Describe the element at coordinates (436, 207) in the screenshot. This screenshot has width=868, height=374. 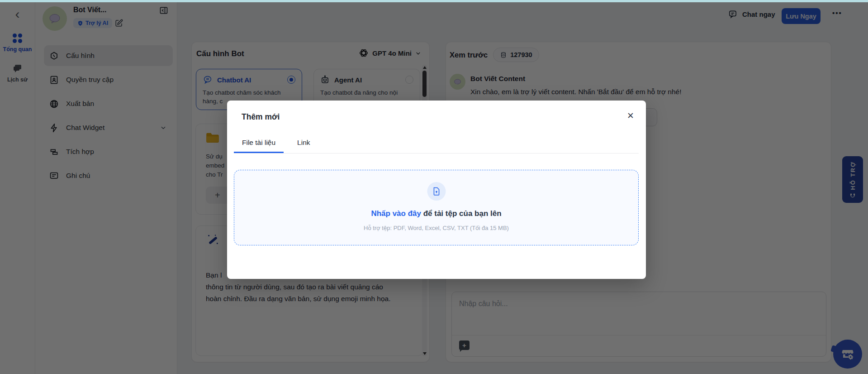
I see `file-upload-dropzone: Nhấp vào đây để tải tệp của bạn lên Hỗ t…` at that location.